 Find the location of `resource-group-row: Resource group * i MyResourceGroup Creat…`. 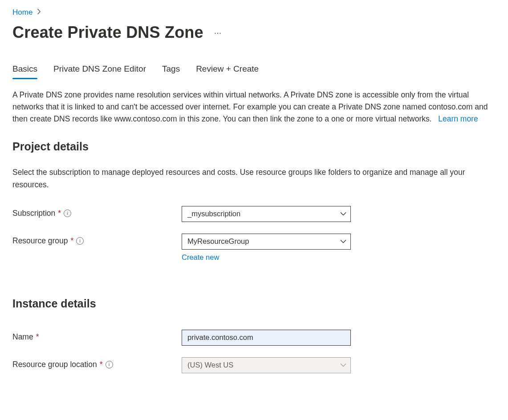

resource-group-row: Resource group * i MyResourceGroup Creat… is located at coordinates (254, 247).